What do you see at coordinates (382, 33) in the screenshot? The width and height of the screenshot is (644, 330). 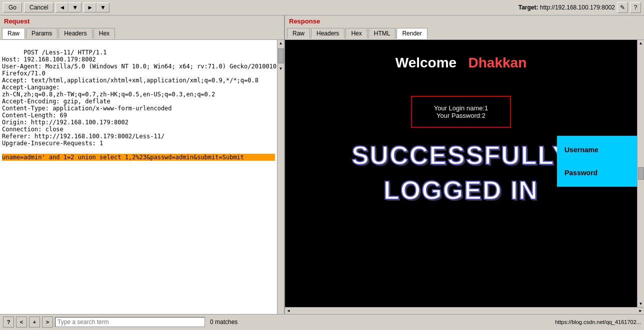 I see `tab-html-response: HTML` at bounding box center [382, 33].